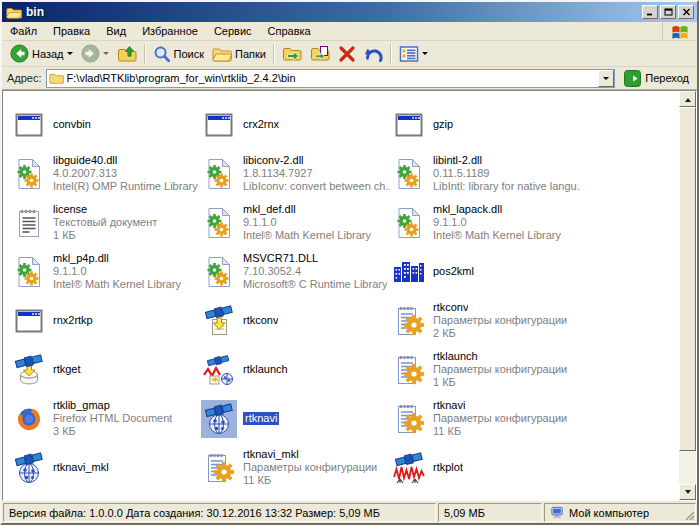 The height and width of the screenshot is (525, 699). Describe the element at coordinates (449, 406) in the screenshot. I see `file-name: rtknavi` at that location.